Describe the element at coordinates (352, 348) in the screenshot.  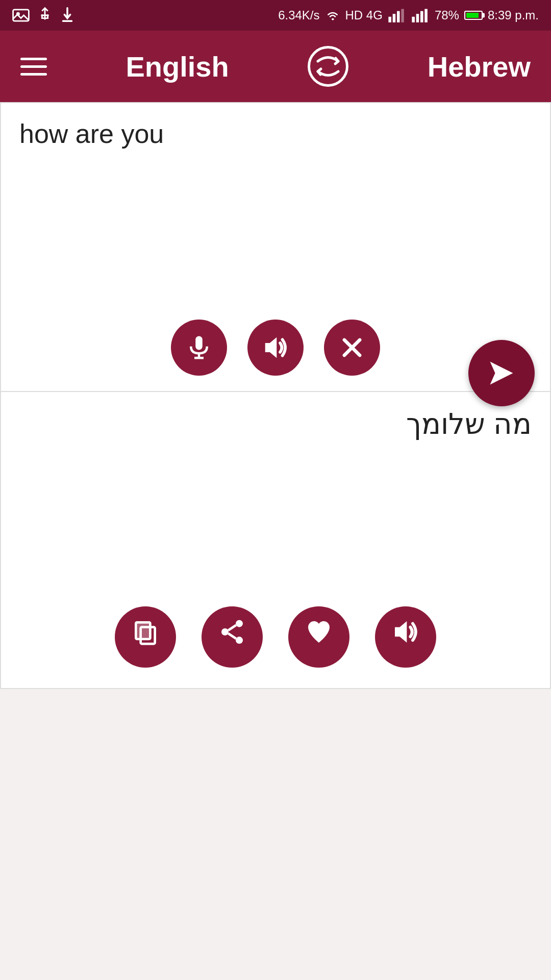
I see `clear-icon` at that location.